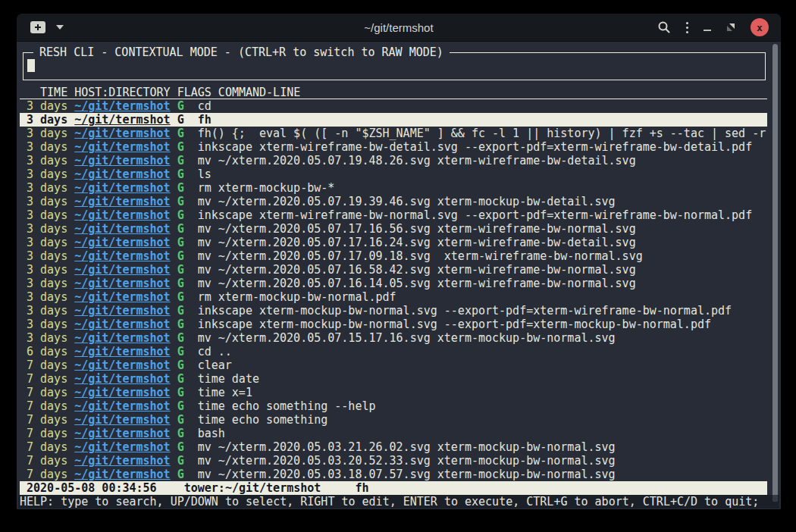  Describe the element at coordinates (393, 379) in the screenshot. I see `history-row: 7 days ~/git/termshot G time date` at that location.